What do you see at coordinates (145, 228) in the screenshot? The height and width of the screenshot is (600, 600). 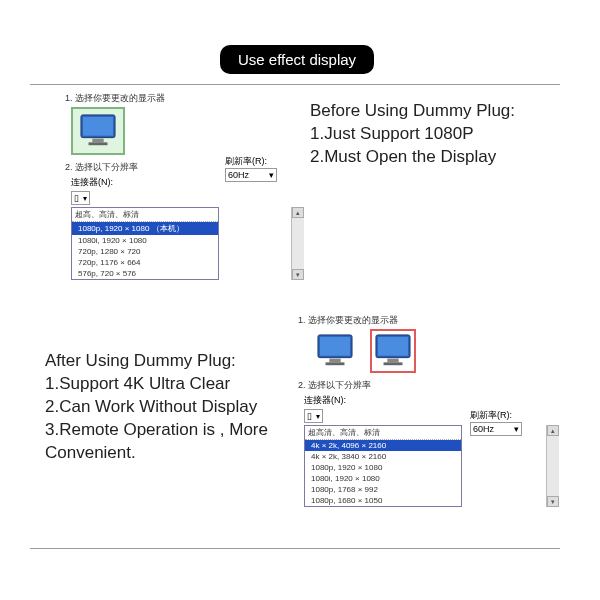 I see `list-item: 1080p, 1920 × 1080 （本机）` at bounding box center [145, 228].